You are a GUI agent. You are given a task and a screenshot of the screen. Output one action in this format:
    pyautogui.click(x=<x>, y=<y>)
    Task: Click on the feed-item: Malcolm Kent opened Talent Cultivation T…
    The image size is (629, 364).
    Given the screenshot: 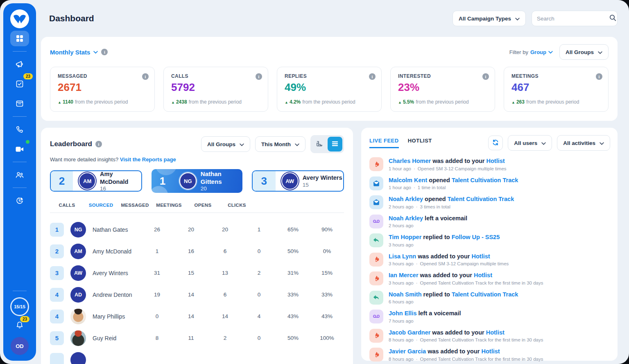 What is the action you would take?
    pyautogui.click(x=490, y=183)
    